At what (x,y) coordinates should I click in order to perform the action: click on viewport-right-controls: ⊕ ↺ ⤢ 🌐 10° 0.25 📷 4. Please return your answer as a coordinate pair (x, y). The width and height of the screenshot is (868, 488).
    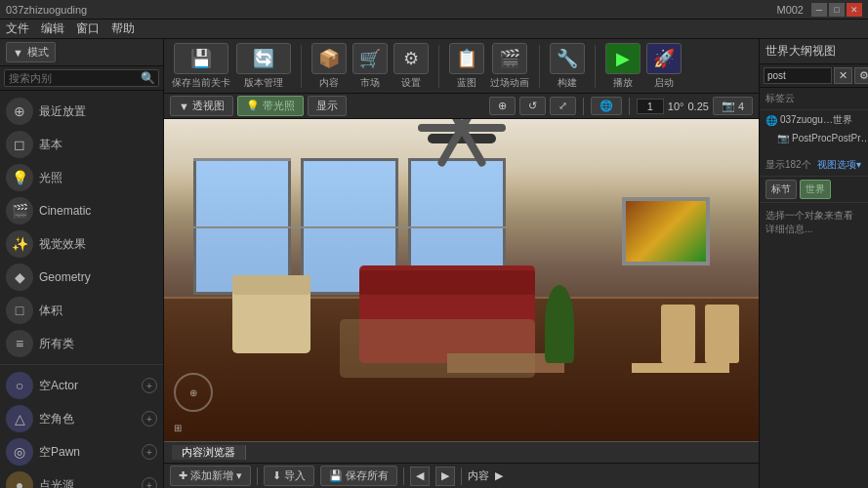
    Looking at the image, I should click on (621, 105).